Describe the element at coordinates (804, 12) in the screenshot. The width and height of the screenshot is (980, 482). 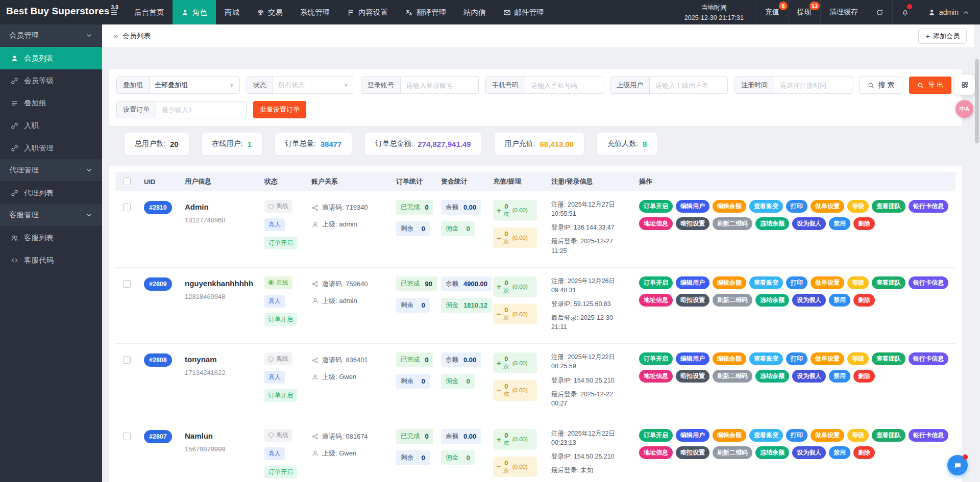
I see `withdraw-button: 提现 13` at that location.